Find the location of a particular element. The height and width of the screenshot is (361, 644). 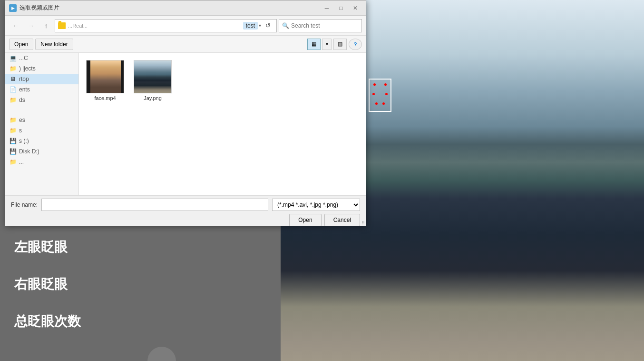

sidebar-icon-8: 💾 is located at coordinates (13, 151).